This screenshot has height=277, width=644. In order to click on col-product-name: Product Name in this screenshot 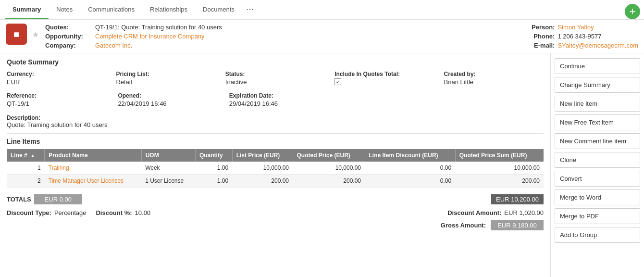, I will do `click(93, 155)`.